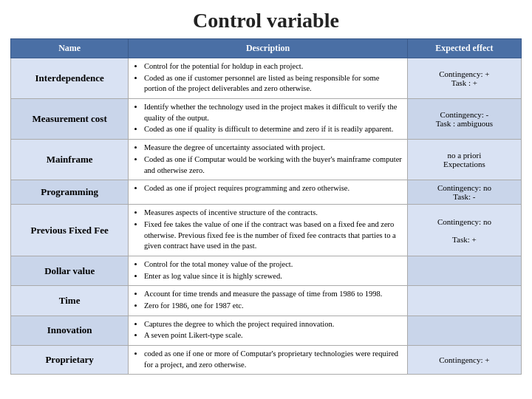  I want to click on row-name-cell: Previous Fixed Fee, so click(69, 231).